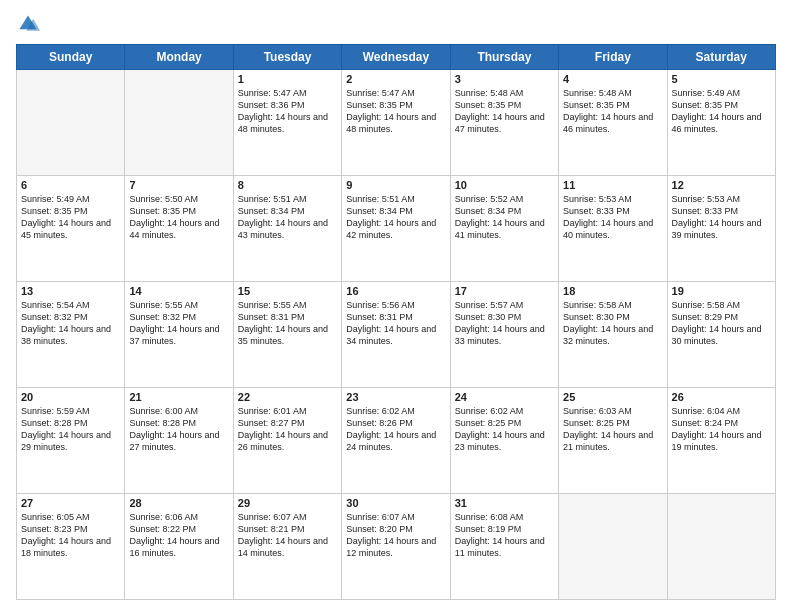 The image size is (792, 612). Describe the element at coordinates (287, 58) in the screenshot. I see `day-of-week-header: Tuesday` at that location.